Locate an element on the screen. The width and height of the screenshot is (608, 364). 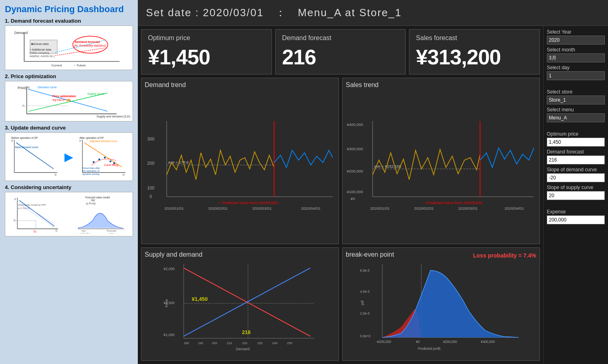
svg-text: Base demand curve is located at coordinates (27, 147).